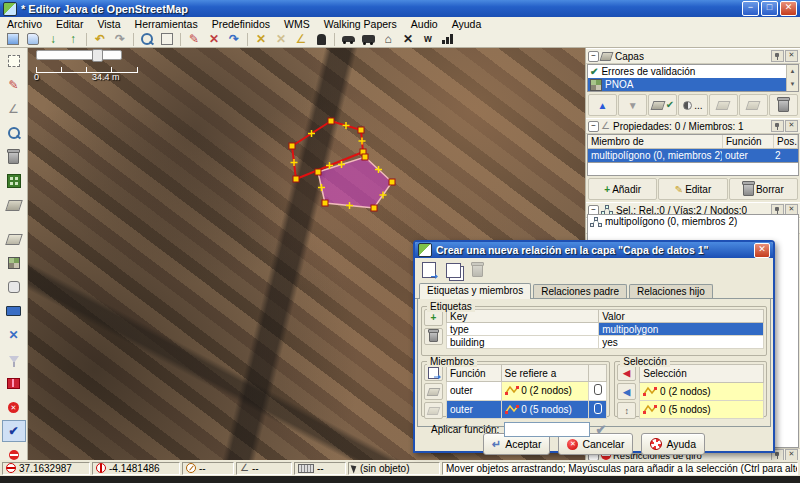 The image size is (800, 483). Describe the element at coordinates (692, 105) in the screenshot. I see `layer-opacity-button: ...` at that location.